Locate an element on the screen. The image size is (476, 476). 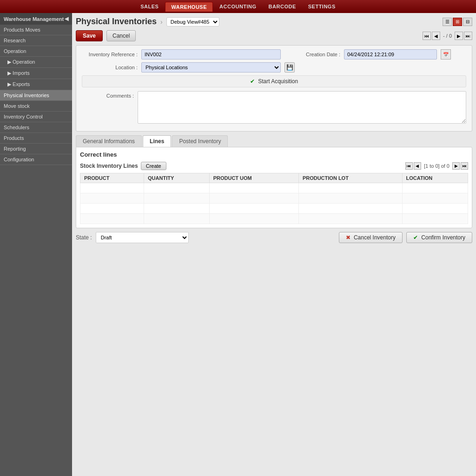
nav-arrows: ⏮ ◀ - / 0 ▶ ⏭ is located at coordinates (447, 36).